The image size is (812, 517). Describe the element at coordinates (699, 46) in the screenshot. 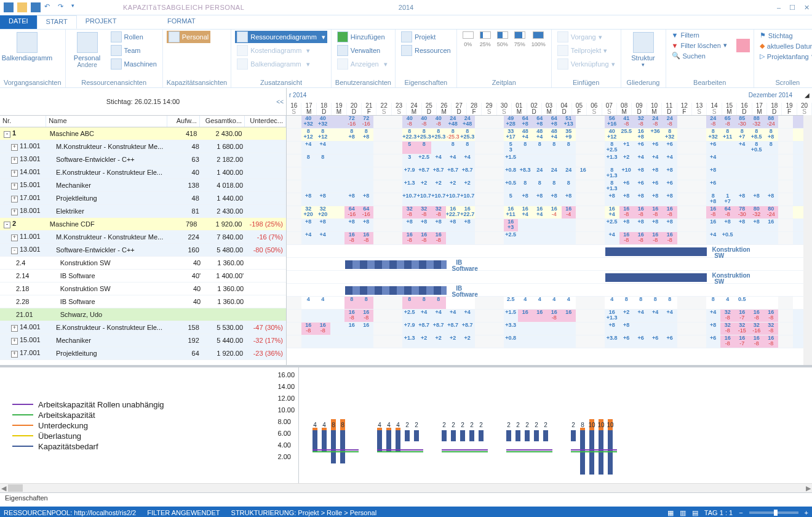

I see `filter-loeschen-button: ▼Filter löschen▾` at that location.